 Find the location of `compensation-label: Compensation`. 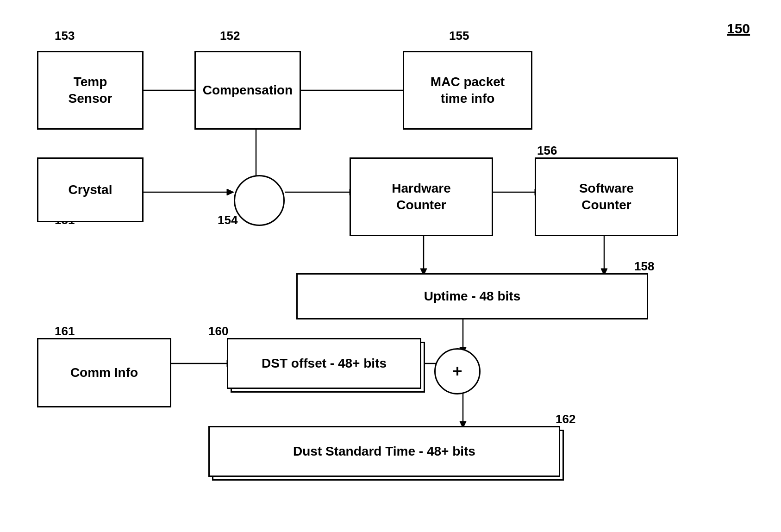

compensation-label: Compensation is located at coordinates (248, 90).